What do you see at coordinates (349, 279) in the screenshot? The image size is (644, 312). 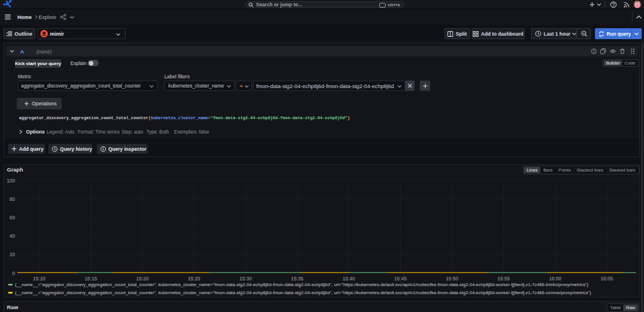 I see `svg-text: 15:40` at bounding box center [349, 279].